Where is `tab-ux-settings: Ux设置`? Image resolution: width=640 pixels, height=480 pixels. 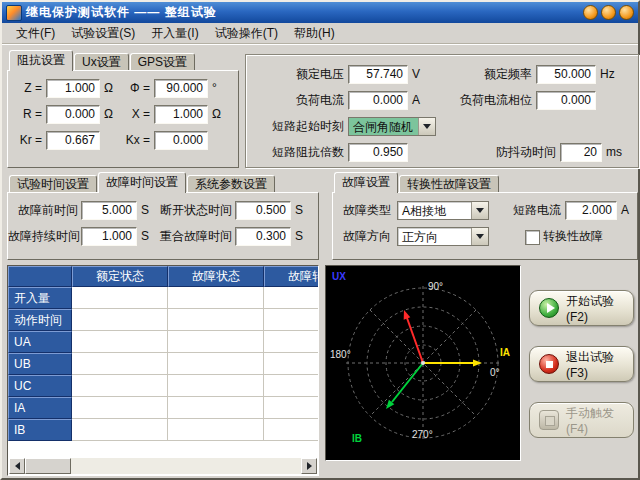
tab-ux-settings: Ux设置 is located at coordinates (102, 62).